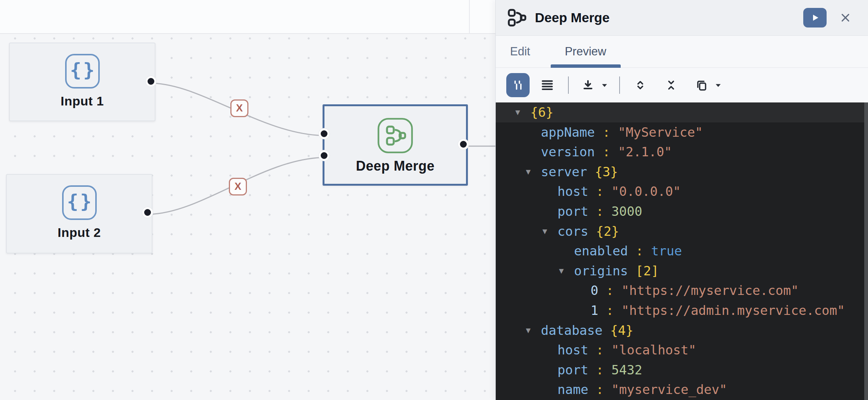 Image resolution: width=868 pixels, height=400 pixels. I want to click on json-row: ▼server {3}, so click(682, 172).